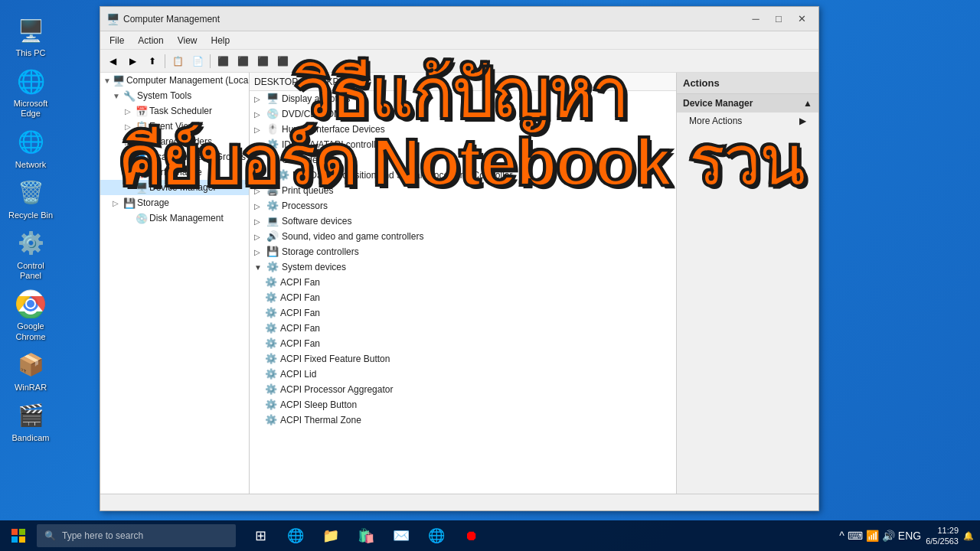 This screenshot has height=551, width=980. I want to click on device-item-acpi-fixed: ⚙️ ACPI Fixed Feature Button, so click(462, 359).